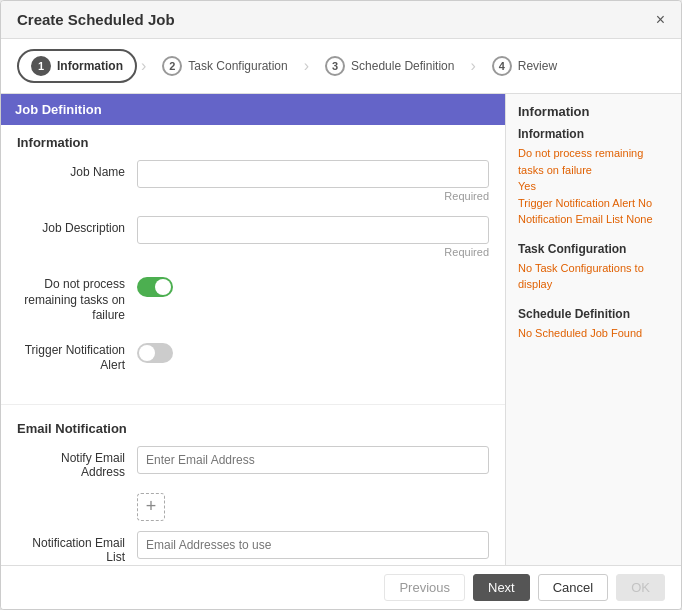 The height and width of the screenshot is (610, 682). Describe the element at coordinates (594, 112) in the screenshot. I see `right-panel-title: Information` at that location.